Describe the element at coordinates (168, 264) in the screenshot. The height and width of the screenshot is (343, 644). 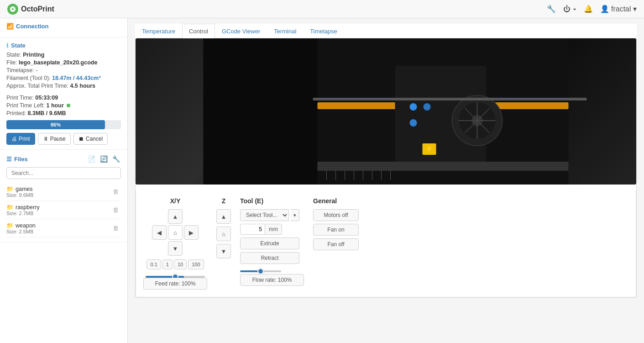
I see `xy-step-1: 1` at that location.